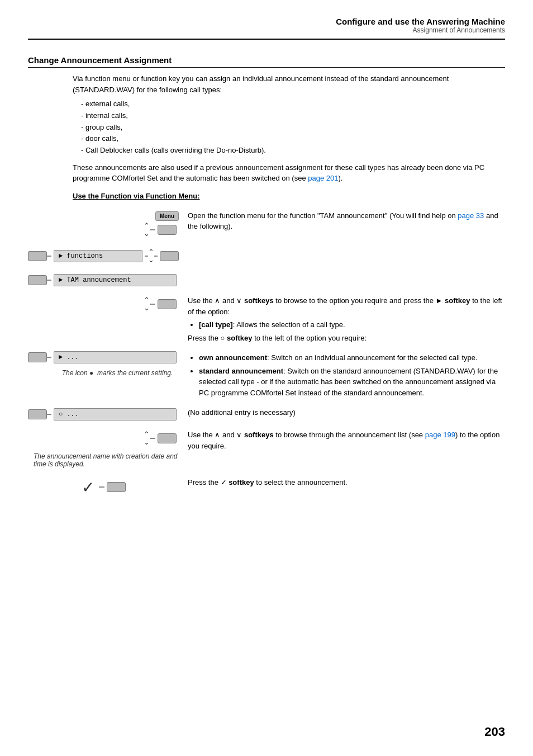  Describe the element at coordinates (342, 272) in the screenshot. I see `block3-right` at that location.